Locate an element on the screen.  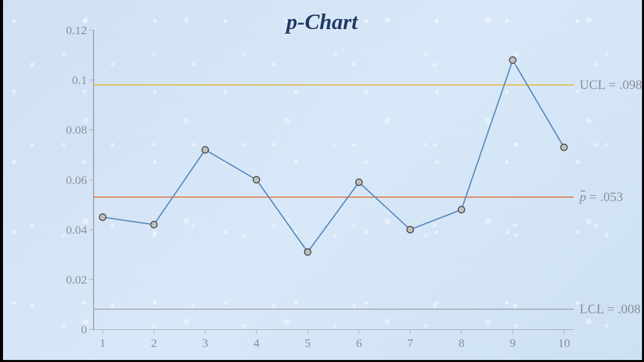
ucl-label: UCL = .098 is located at coordinates (611, 85).